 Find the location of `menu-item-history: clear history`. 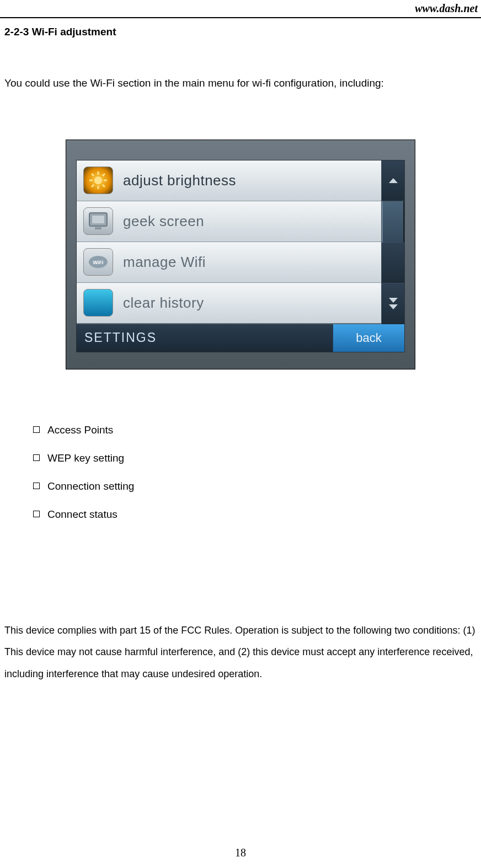

menu-item-history: clear history is located at coordinates (229, 303).